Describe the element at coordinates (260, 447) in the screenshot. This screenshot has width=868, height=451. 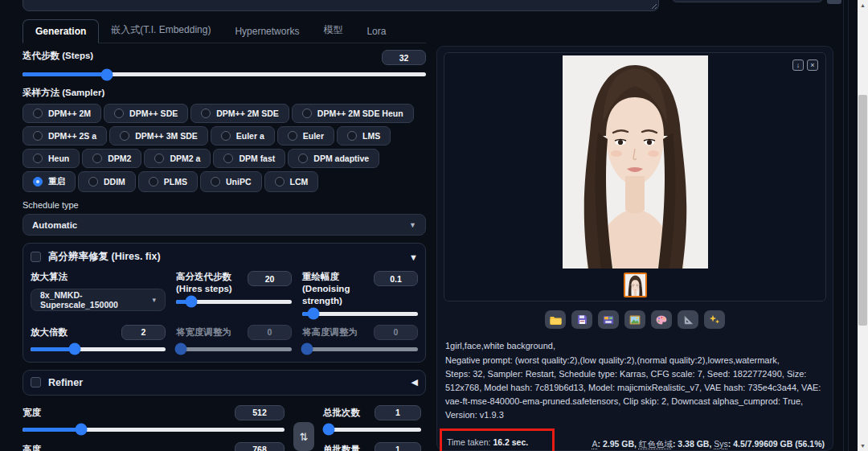
I see `height-input: 768` at that location.